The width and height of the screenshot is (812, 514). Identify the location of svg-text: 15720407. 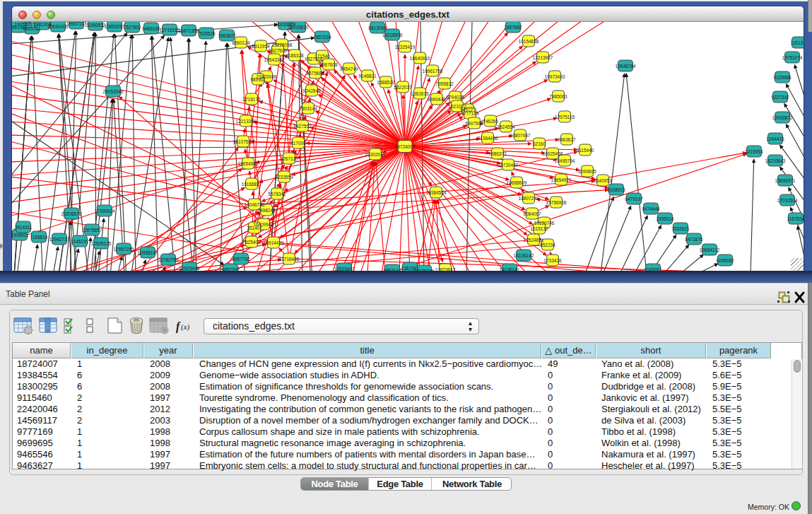
(509, 165).